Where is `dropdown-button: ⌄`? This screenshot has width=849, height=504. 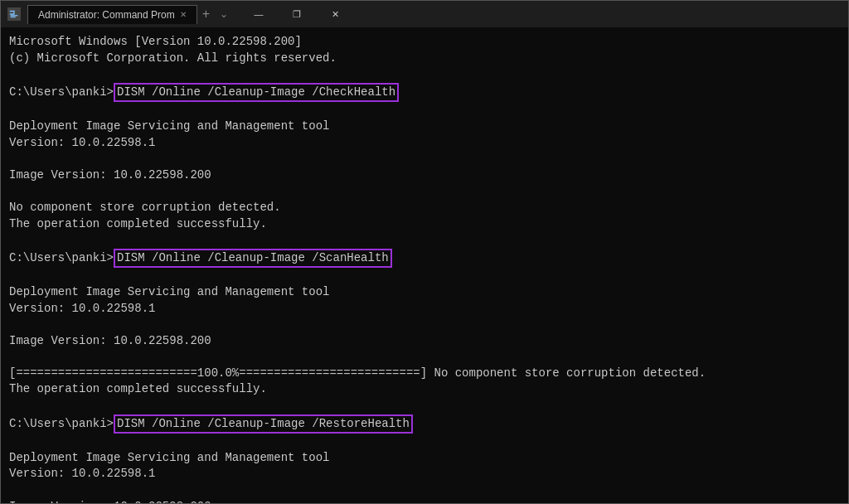 dropdown-button: ⌄ is located at coordinates (224, 14).